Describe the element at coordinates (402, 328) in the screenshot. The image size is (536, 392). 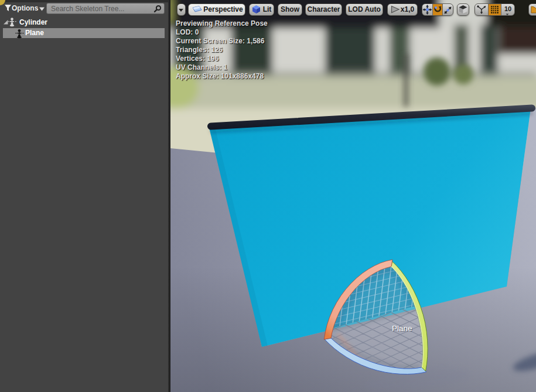
I see `svg-text: Plane` at that location.